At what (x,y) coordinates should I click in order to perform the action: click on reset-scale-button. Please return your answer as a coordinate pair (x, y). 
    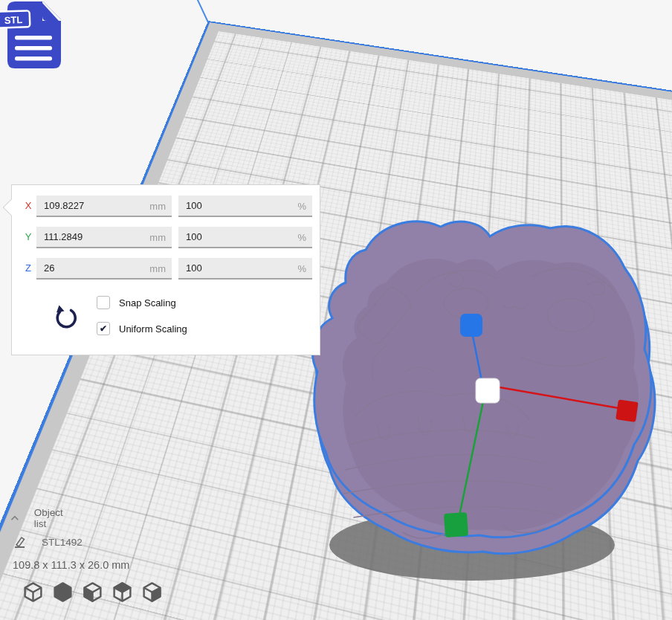
    Looking at the image, I should click on (65, 317).